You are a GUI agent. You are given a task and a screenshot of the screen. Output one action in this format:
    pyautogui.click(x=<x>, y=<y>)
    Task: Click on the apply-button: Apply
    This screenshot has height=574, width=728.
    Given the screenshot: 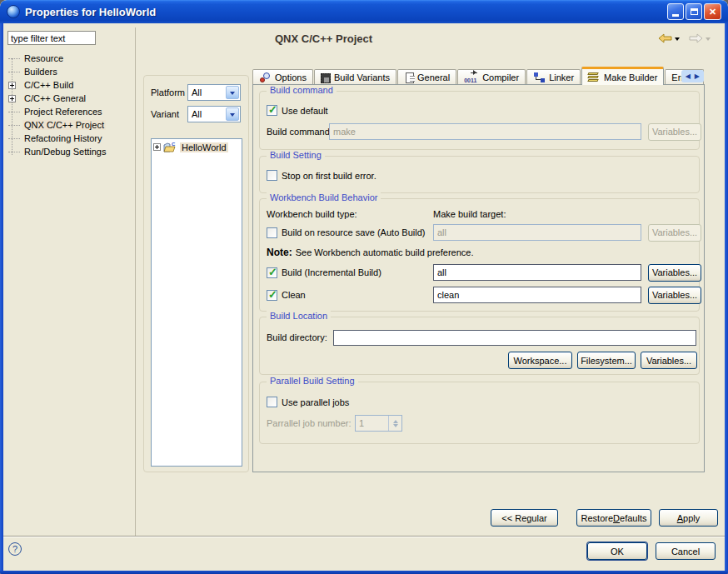 What is the action you would take?
    pyautogui.click(x=688, y=518)
    